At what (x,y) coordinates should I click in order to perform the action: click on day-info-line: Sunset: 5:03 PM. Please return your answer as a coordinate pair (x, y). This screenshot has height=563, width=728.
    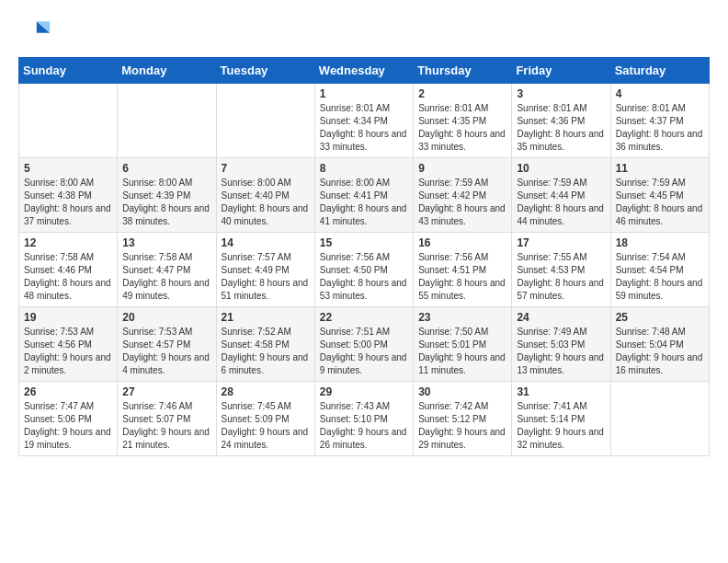
    Looking at the image, I should click on (561, 345).